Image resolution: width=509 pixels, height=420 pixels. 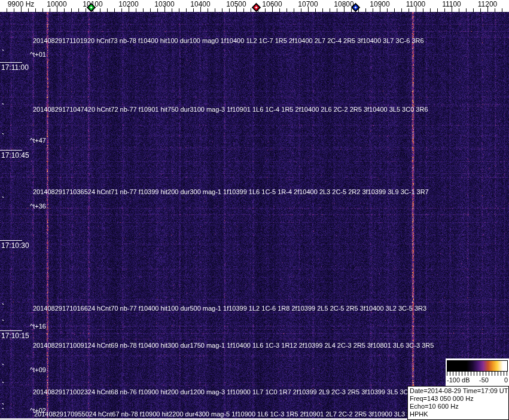 I want to click on info-frequency: Freq=143 050 000 Hz, so click(x=459, y=399).